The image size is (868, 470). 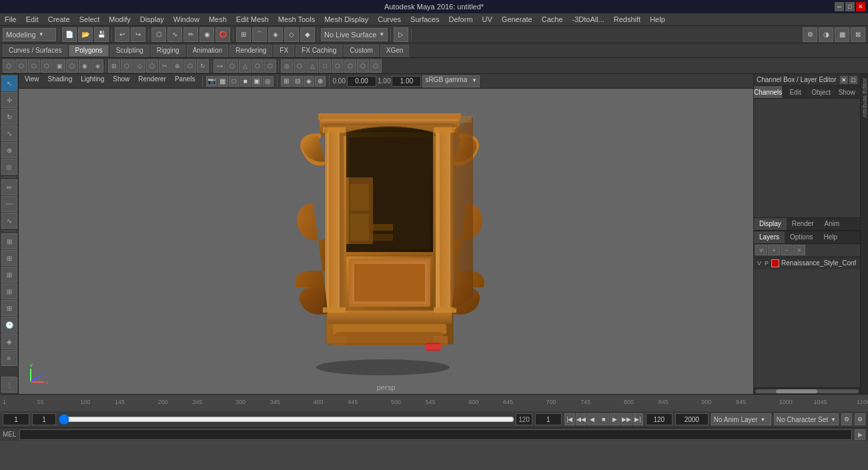 I want to click on snap-midpoint: ◆, so click(x=308, y=35).